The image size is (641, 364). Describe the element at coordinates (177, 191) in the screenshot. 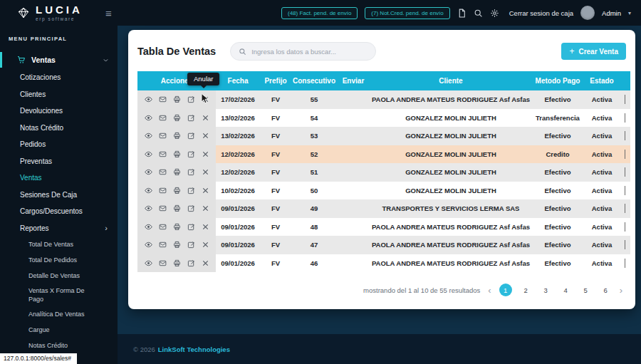

I see `row-actions` at that location.